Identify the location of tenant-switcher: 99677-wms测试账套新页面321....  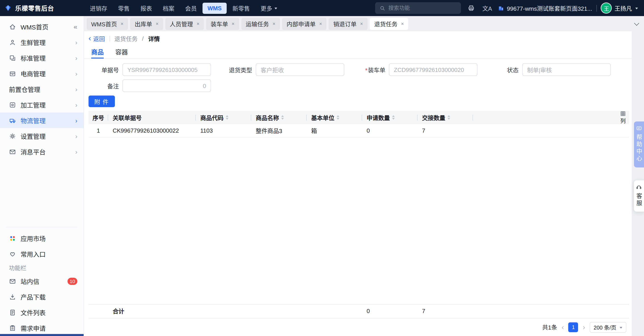
(545, 8).